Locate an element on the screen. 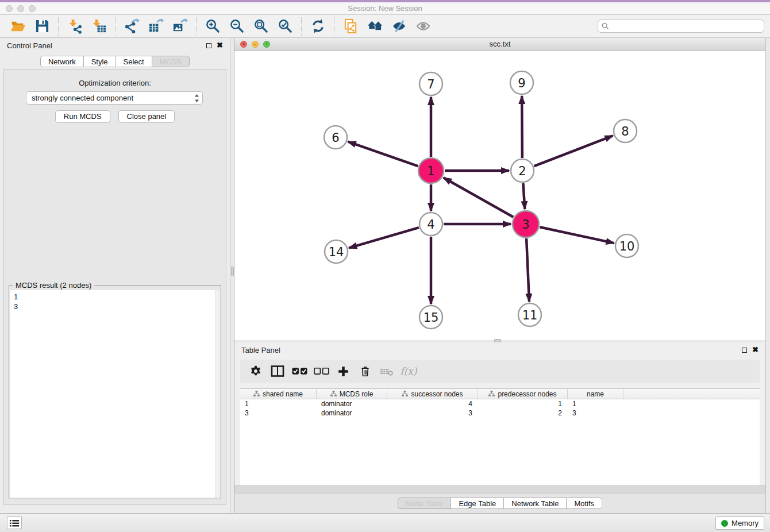 The image size is (770, 532). import-network-icon is located at coordinates (75, 26).